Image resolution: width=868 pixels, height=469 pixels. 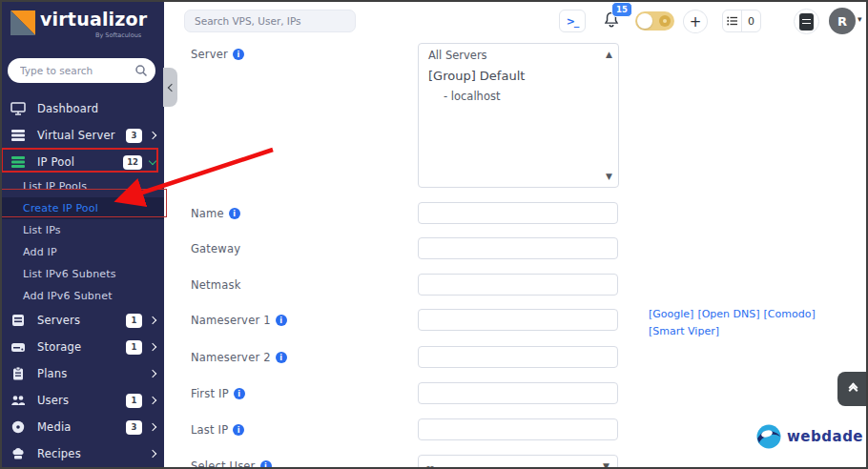 What do you see at coordinates (82, 25) in the screenshot?
I see `app-logo: virtualizor By Softaculous` at bounding box center [82, 25].